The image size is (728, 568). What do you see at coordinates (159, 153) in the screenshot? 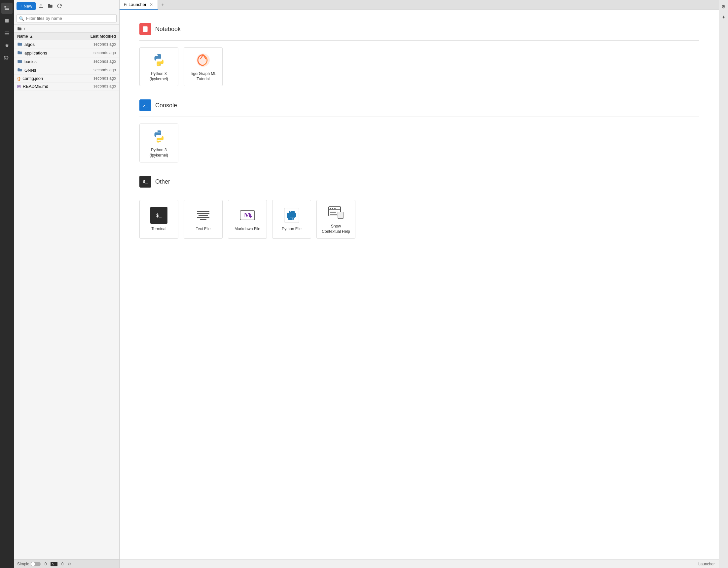
I see `card-label-python3-console: Python 3(ipykernel)` at bounding box center [159, 153].